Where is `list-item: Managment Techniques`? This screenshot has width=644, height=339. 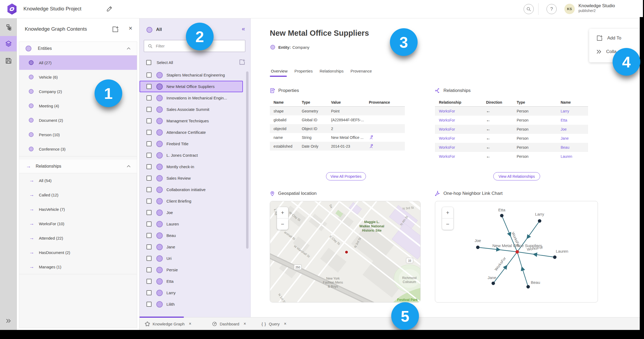
list-item: Managment Techniques is located at coordinates (191, 121).